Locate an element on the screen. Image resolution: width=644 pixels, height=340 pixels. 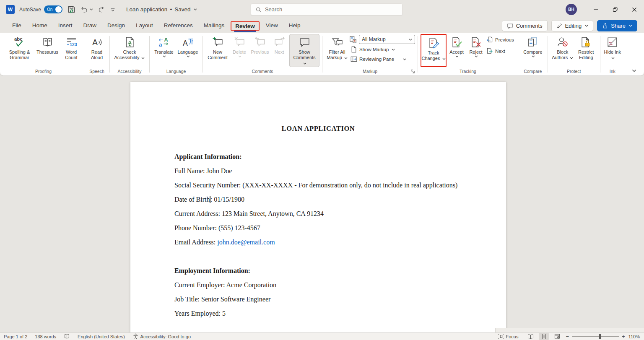
tab-insert: Insert is located at coordinates (65, 26).